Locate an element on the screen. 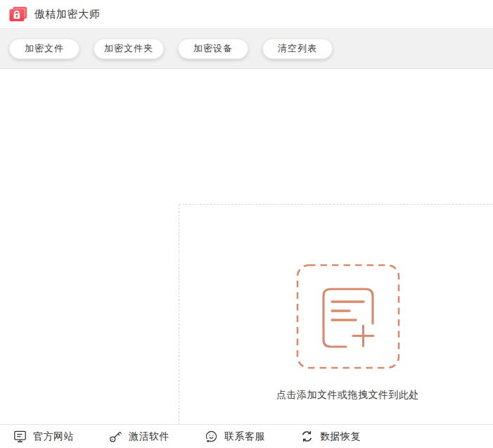 This screenshot has width=493, height=448. key-icon is located at coordinates (115, 436).